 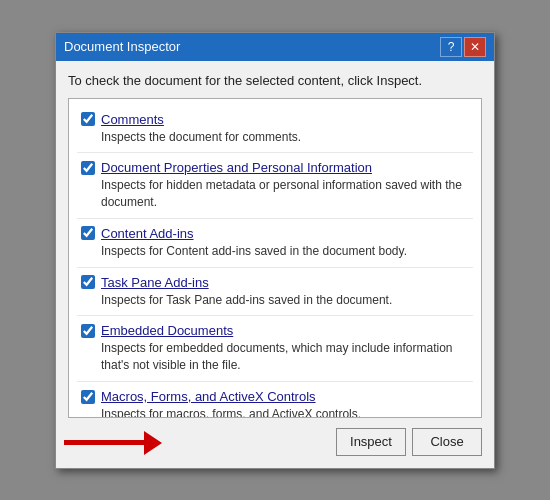 What do you see at coordinates (275, 194) in the screenshot?
I see `item-desc-doc-properties: Inspects for hidden metadata or personal…` at bounding box center [275, 194].